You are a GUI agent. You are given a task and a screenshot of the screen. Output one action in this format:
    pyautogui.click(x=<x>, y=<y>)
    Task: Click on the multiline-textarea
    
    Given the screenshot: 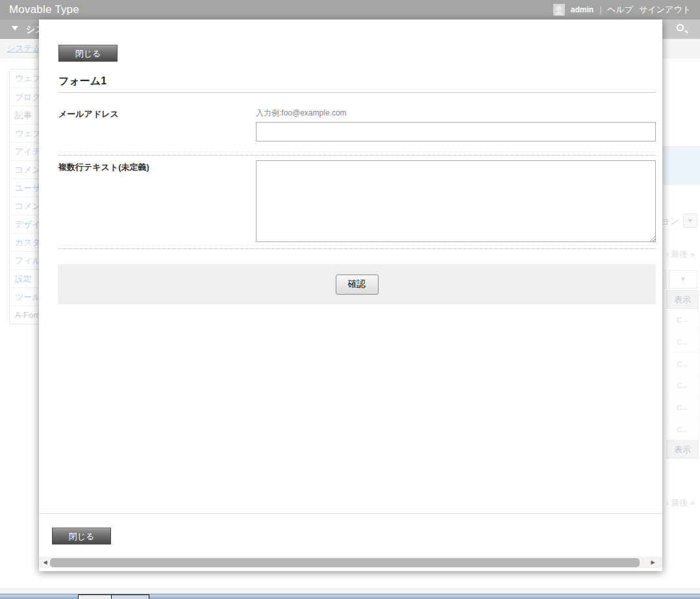 What is the action you would take?
    pyautogui.click(x=456, y=201)
    